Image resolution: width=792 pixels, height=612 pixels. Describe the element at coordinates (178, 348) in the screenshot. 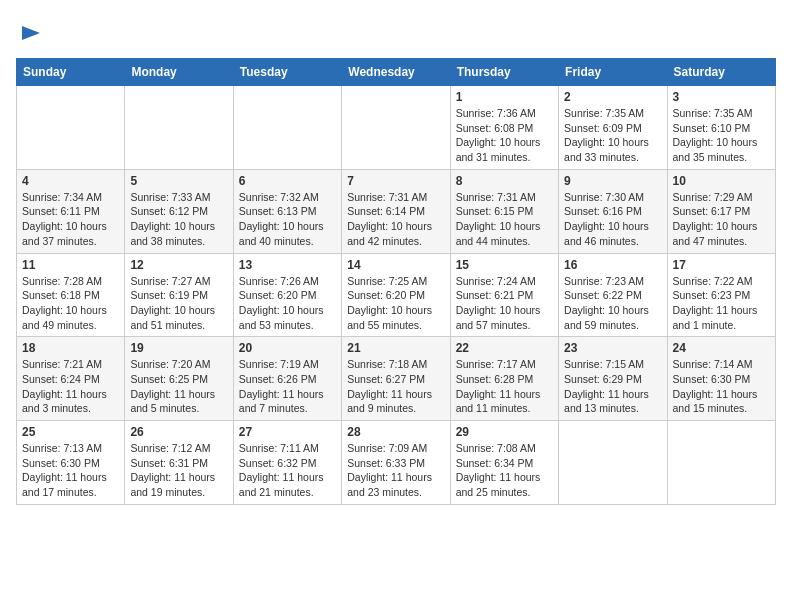

I see `day-number: 19` at that location.